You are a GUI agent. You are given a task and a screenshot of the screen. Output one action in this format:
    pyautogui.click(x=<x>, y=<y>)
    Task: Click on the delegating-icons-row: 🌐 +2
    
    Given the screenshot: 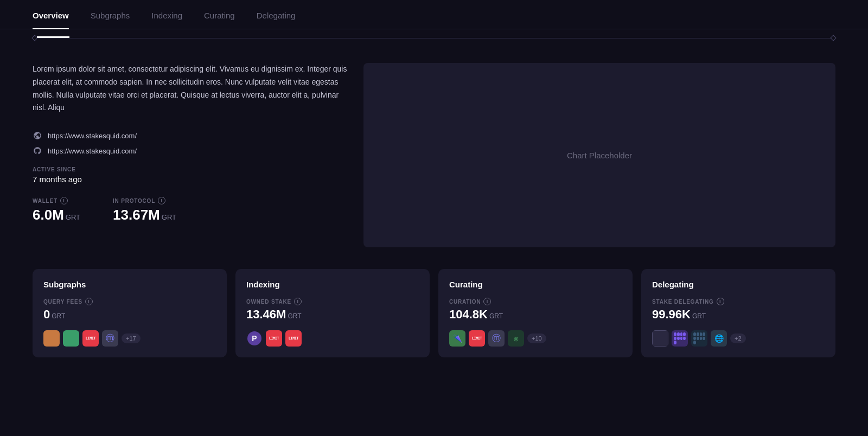 What is the action you would take?
    pyautogui.click(x=738, y=338)
    